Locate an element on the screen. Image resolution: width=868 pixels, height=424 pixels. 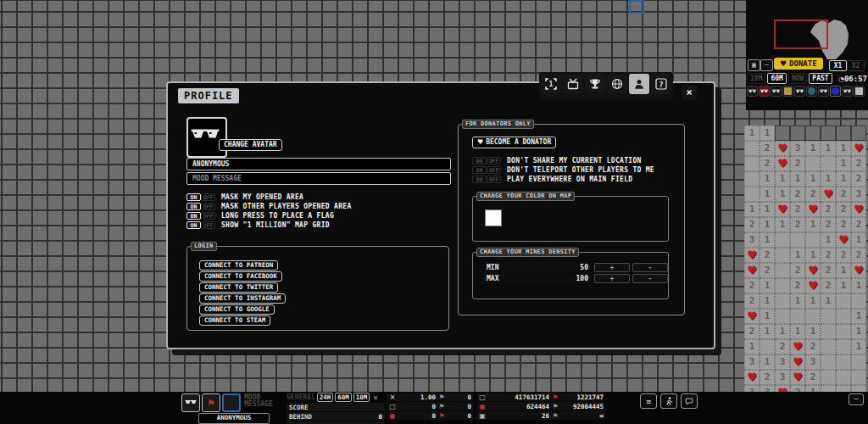
stats-tab-24h: 24H is located at coordinates (326, 397).